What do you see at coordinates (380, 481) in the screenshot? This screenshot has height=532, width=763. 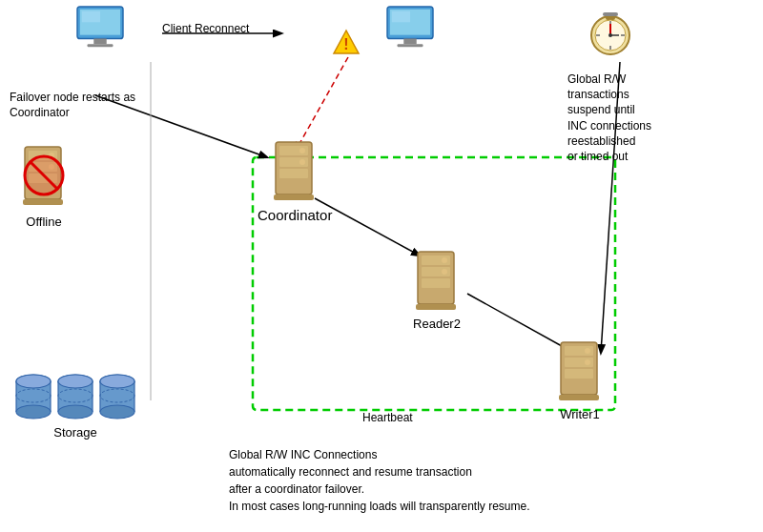 I see `bottom-description: Global R/W INC Connections automatically…` at bounding box center [380, 481].